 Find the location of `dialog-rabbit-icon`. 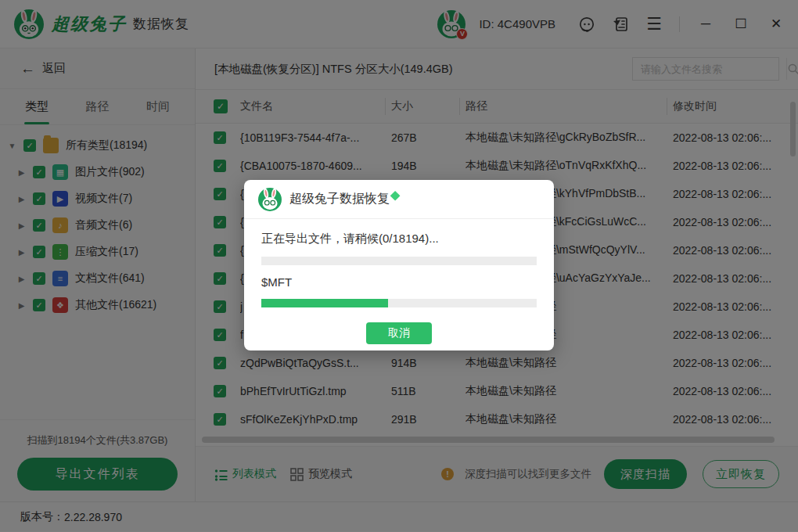

dialog-rabbit-icon is located at coordinates (270, 200).